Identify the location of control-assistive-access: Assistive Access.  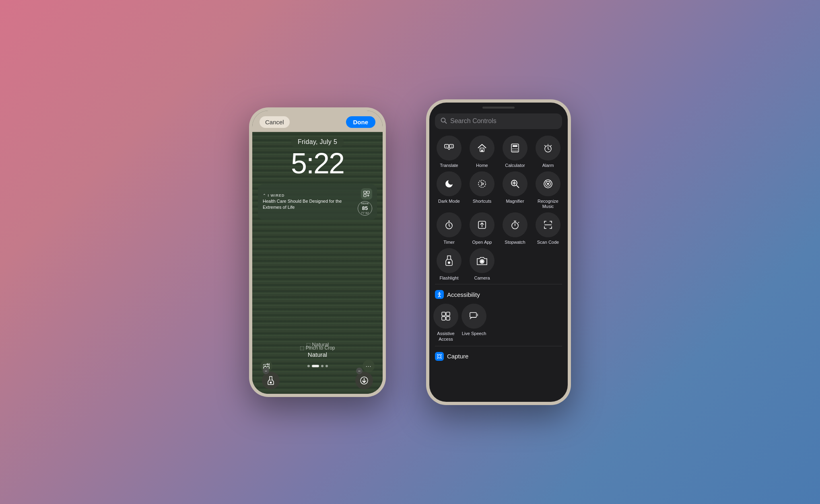
(446, 323).